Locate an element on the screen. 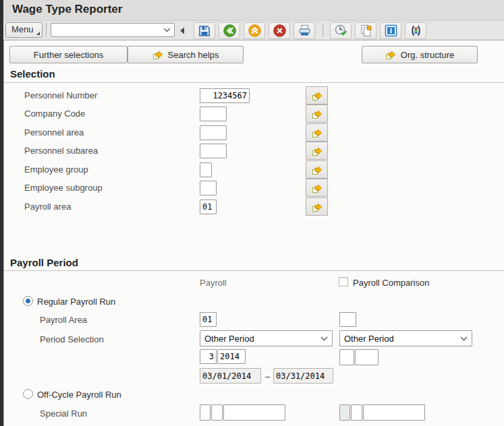 Image resolution: width=504 pixels, height=426 pixels. toolbar: Menu is located at coordinates (254, 31).